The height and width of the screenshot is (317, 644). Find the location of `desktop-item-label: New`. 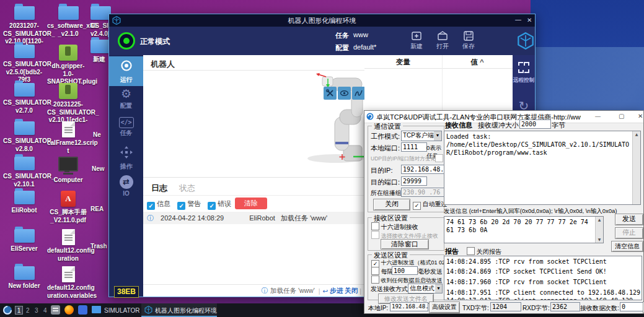

desktop-item-label: New is located at coordinates (98, 170).